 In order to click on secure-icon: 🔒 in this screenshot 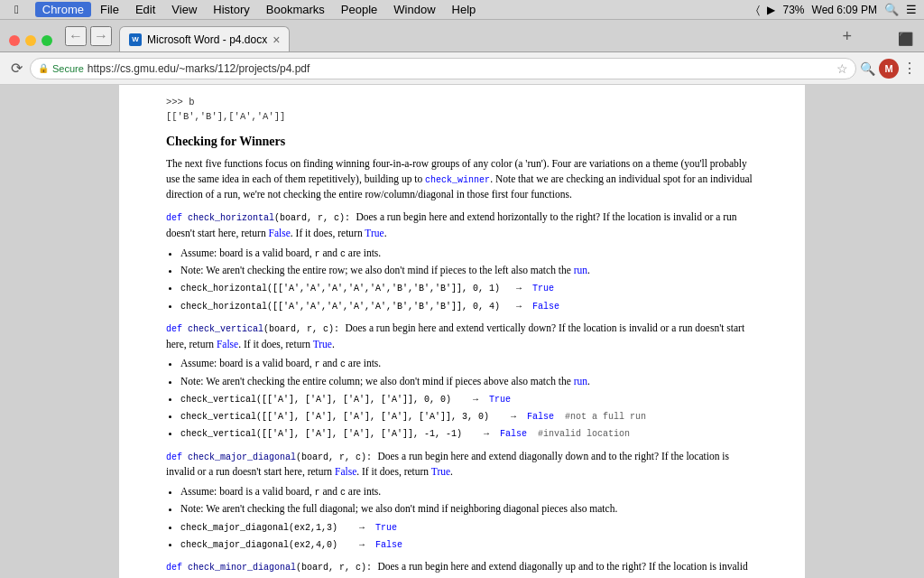, I will do `click(43, 69)`.